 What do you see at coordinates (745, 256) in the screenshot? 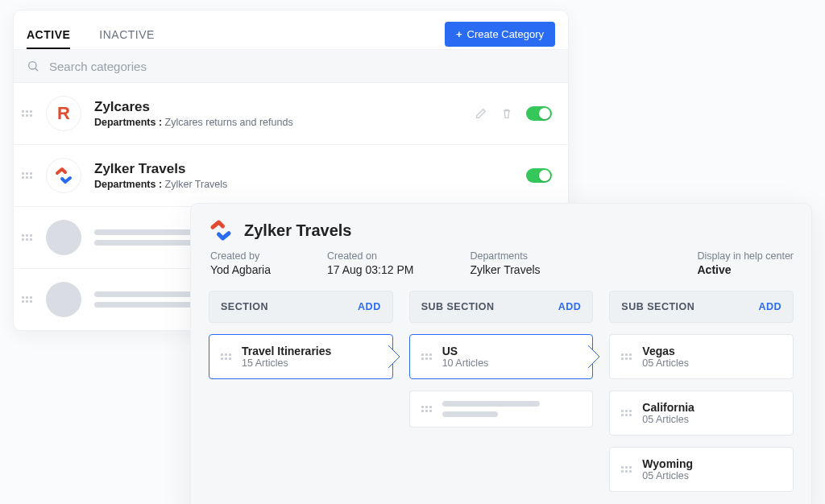
I see `meta-label: Display in help center` at bounding box center [745, 256].